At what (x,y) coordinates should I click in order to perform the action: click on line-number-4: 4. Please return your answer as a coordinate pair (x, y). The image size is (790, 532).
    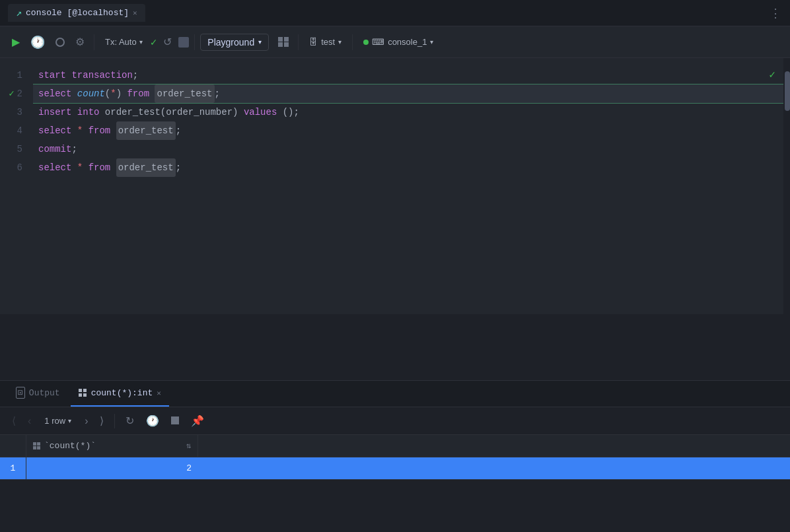
    Looking at the image, I should click on (14, 131).